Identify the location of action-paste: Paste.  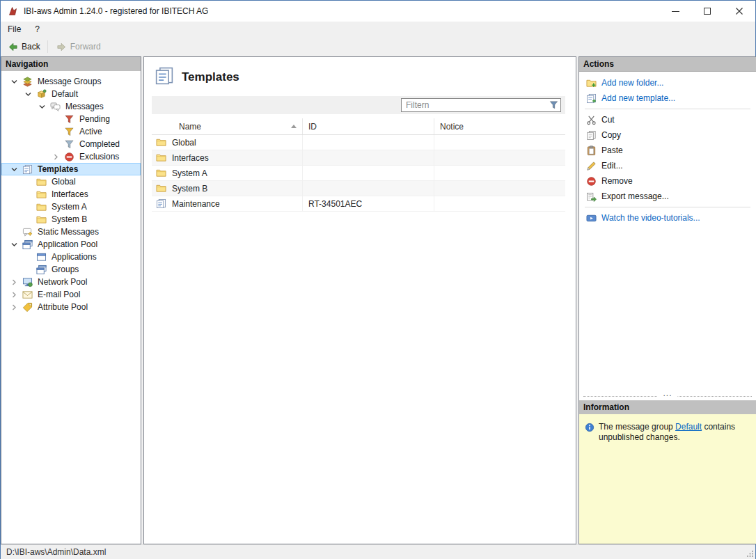
(668, 150).